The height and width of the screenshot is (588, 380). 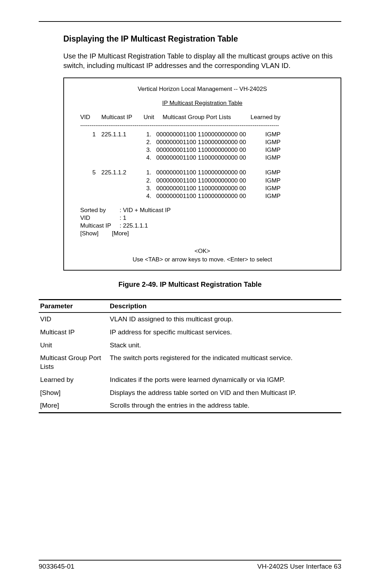 What do you see at coordinates (205, 173) in the screenshot?
I see `table-row: 5225.1.1.21.000000001100 110000000000 00…` at bounding box center [205, 173].